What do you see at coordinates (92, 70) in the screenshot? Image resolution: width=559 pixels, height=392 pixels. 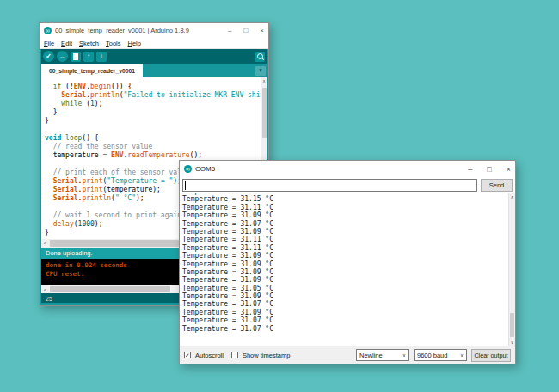 I see `sketch-tab: 00_simple_temp_reader_v0001` at bounding box center [92, 70].